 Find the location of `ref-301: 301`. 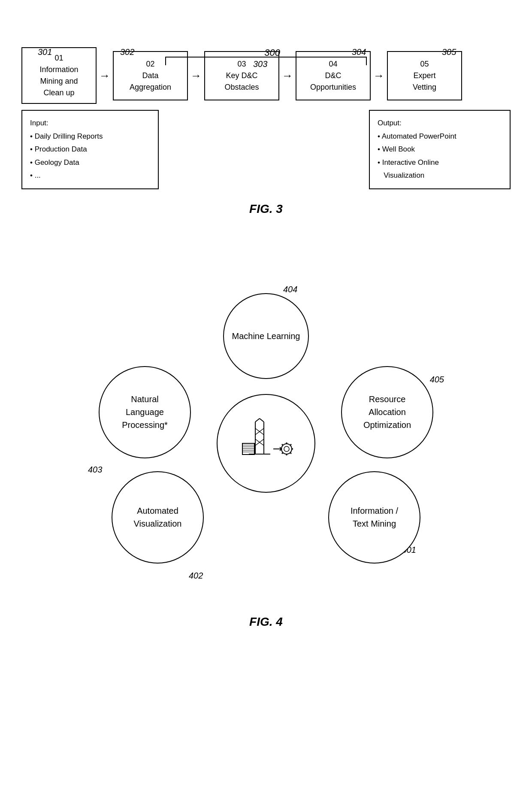

ref-301: 301 is located at coordinates (45, 52).